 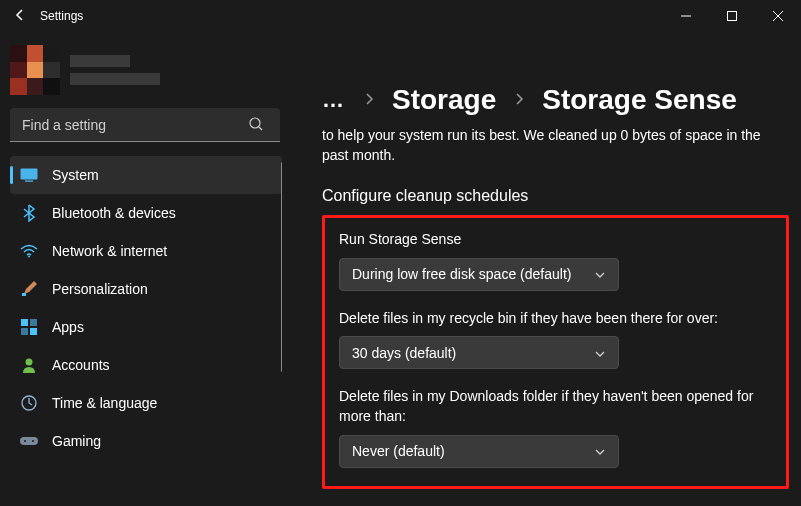 What do you see at coordinates (35, 70) in the screenshot?
I see `avatar` at bounding box center [35, 70].